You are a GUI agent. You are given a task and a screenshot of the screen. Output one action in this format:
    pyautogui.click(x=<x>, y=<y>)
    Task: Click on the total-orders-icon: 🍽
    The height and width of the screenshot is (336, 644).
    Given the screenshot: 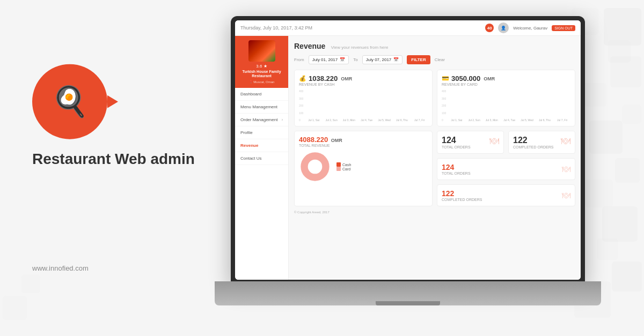 What is the action you would take?
    pyautogui.click(x=494, y=141)
    